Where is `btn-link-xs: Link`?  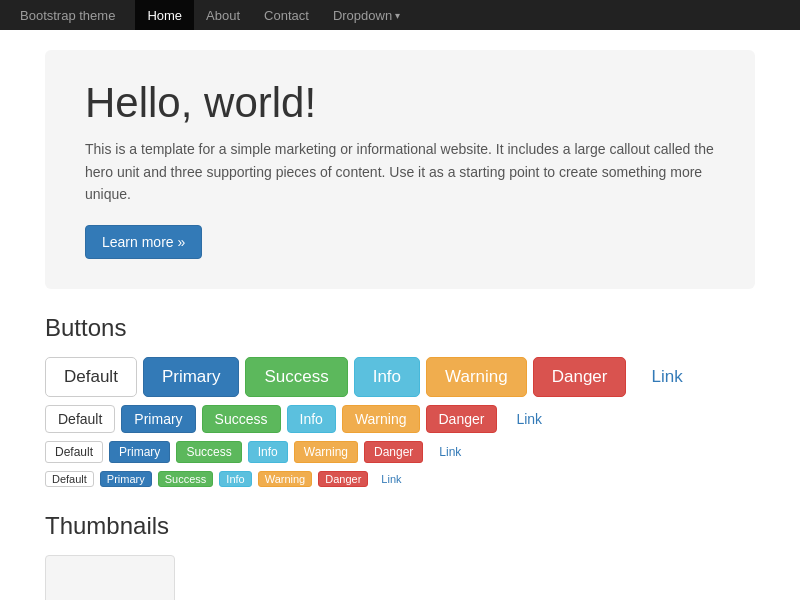 btn-link-xs: Link is located at coordinates (391, 479).